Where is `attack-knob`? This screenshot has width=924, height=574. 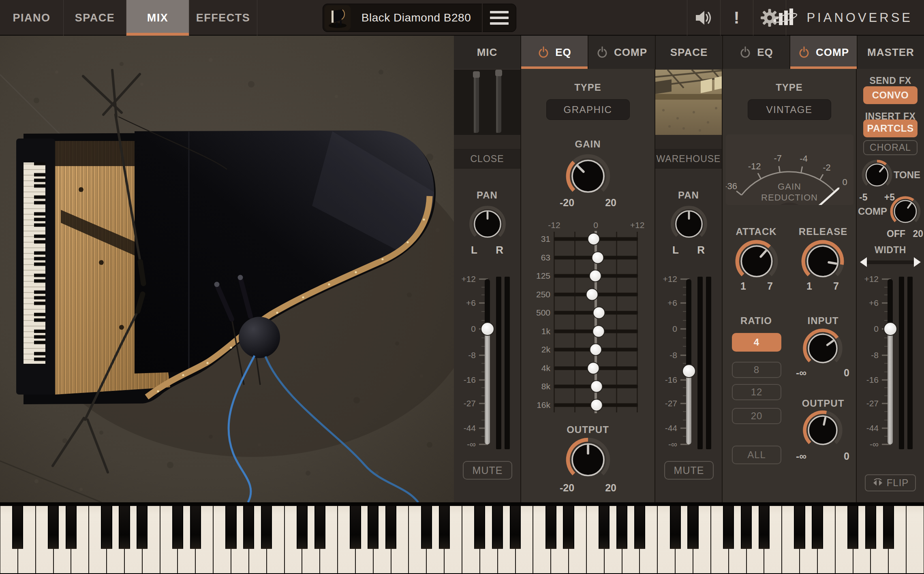
attack-knob is located at coordinates (757, 261).